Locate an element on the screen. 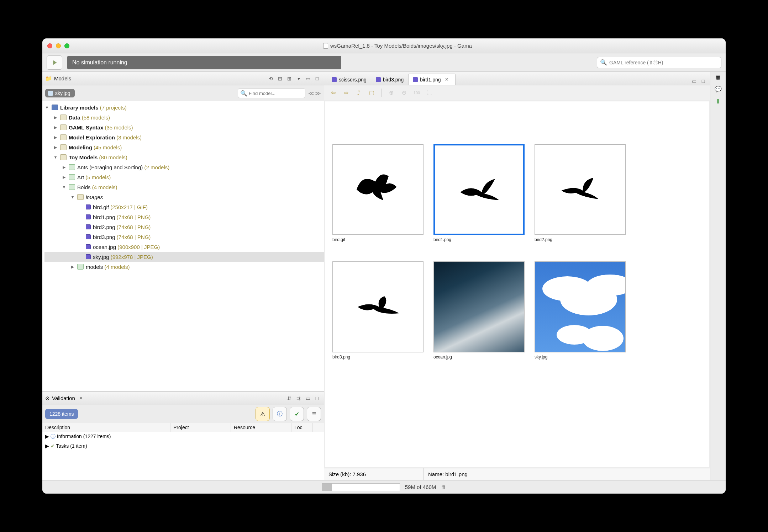 The image size is (768, 532). close-window-button is located at coordinates (50, 46).